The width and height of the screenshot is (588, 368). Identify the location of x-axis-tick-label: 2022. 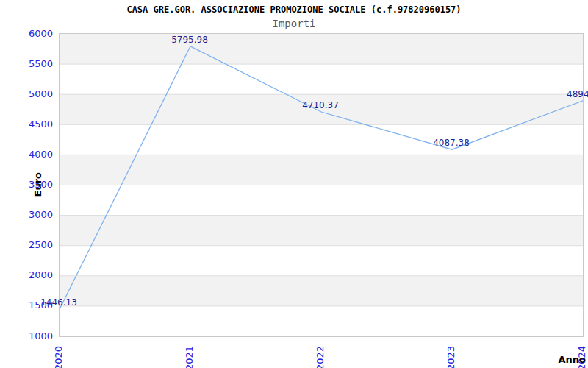
(320, 353).